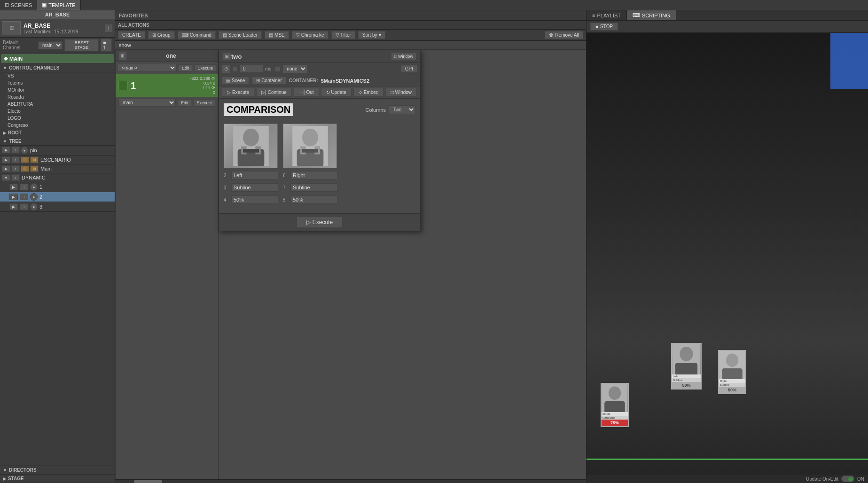 The height and width of the screenshot is (483, 868). What do you see at coordinates (205, 68) in the screenshot?
I see `scene-one-execute-btn: Execute` at bounding box center [205, 68].